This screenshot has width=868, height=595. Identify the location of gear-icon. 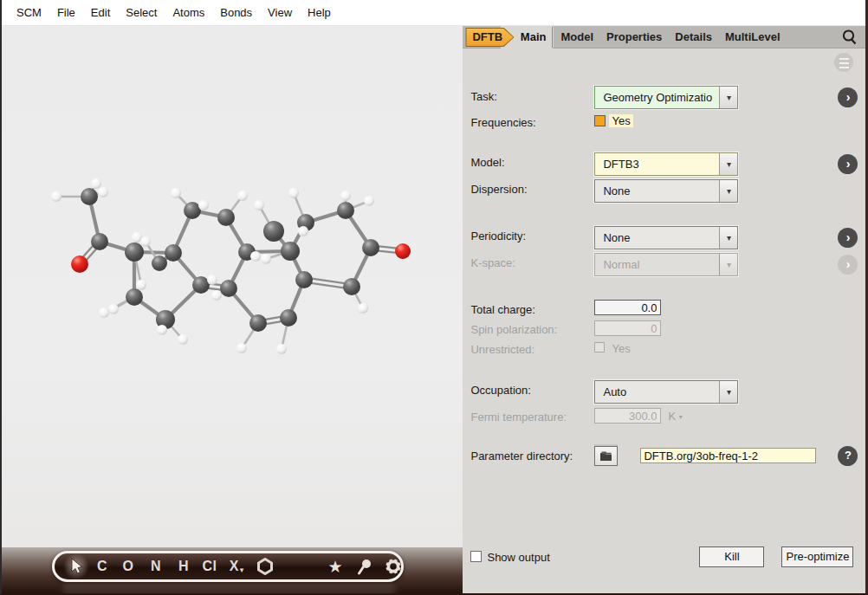
(393, 566).